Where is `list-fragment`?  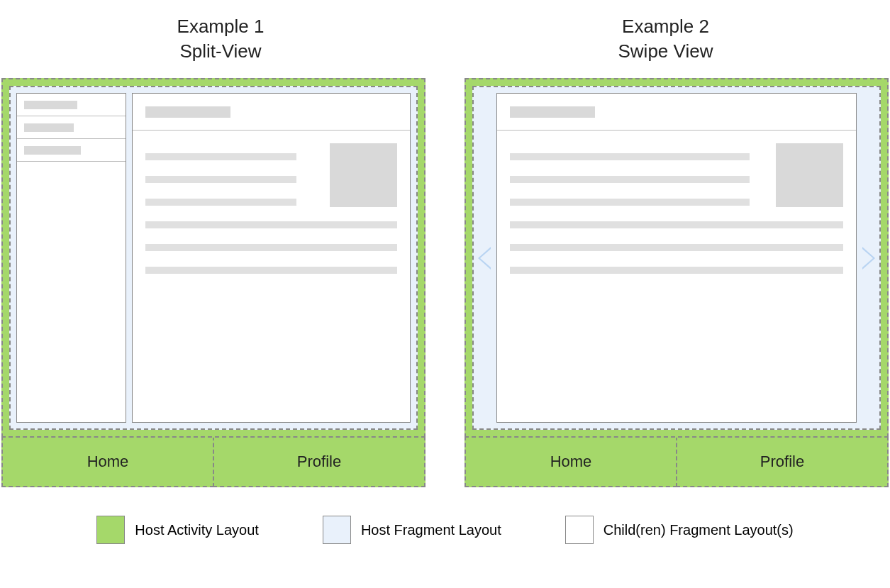
list-fragment is located at coordinates (71, 258).